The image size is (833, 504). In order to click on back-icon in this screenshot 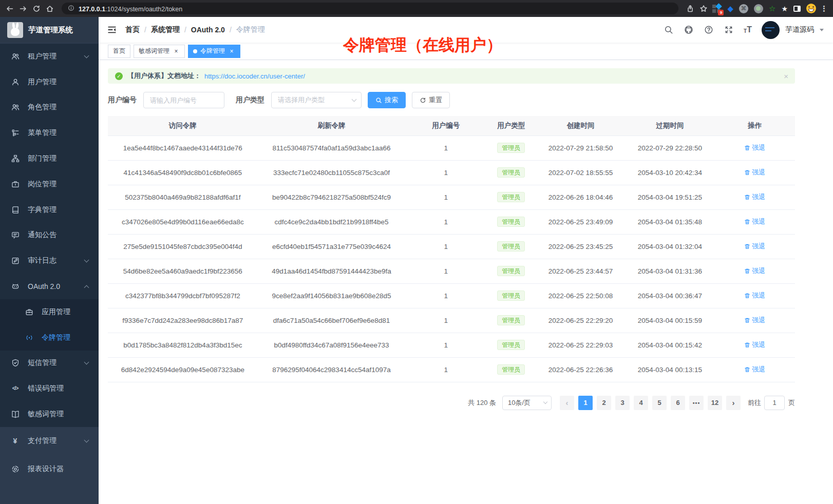, I will do `click(10, 9)`.